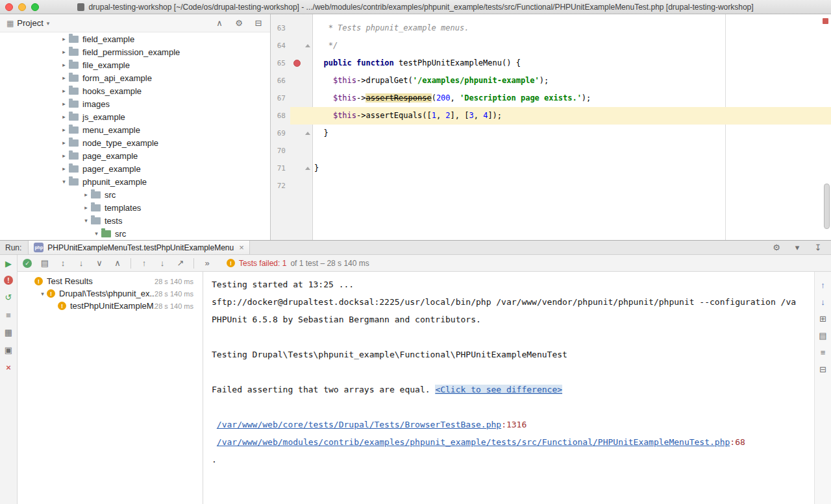 The width and height of the screenshot is (831, 504). I want to click on export-test-results-icon: ⊞, so click(823, 318).